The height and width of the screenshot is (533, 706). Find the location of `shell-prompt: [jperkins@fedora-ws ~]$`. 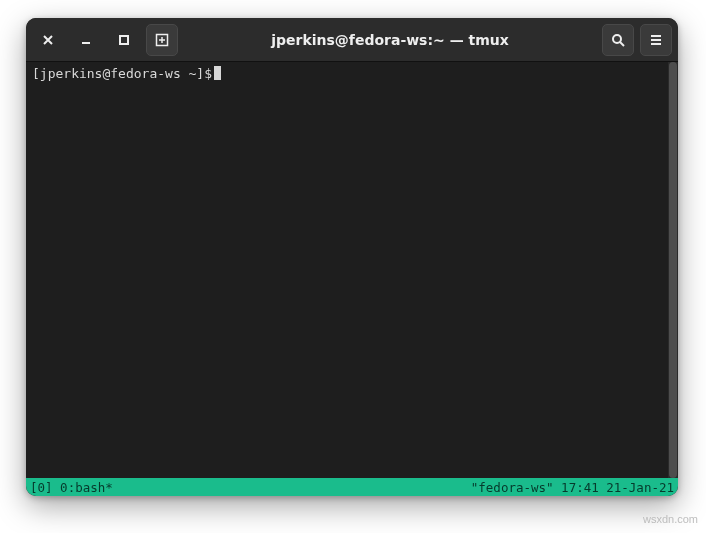

shell-prompt: [jperkins@fedora-ws ~]$ is located at coordinates (122, 74).